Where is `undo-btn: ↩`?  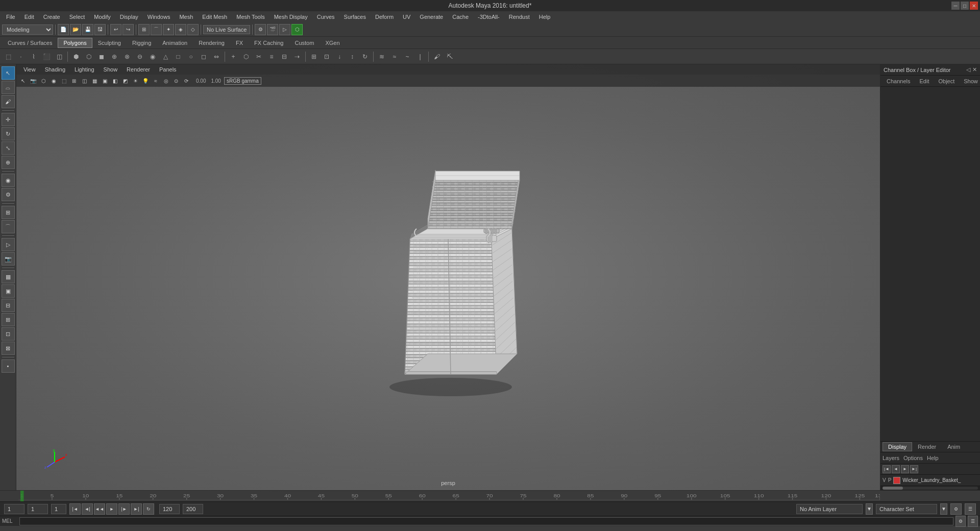
undo-btn: ↩ is located at coordinates (116, 30).